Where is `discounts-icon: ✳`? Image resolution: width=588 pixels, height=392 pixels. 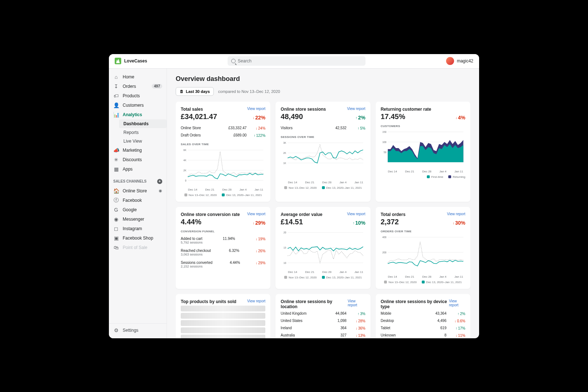
discounts-icon: ✳ is located at coordinates (116, 160).